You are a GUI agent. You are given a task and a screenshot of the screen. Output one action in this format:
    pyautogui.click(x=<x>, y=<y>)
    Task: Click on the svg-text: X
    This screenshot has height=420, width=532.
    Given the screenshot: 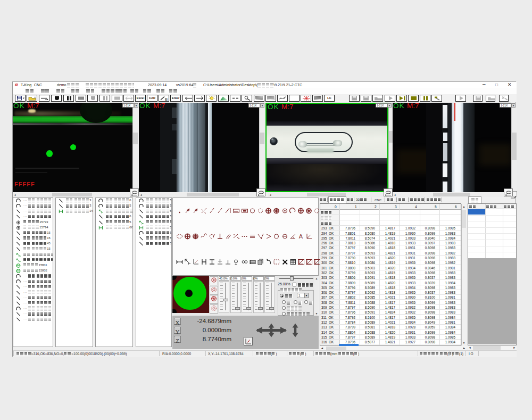 What is the action you would take?
    pyautogui.click(x=178, y=323)
    